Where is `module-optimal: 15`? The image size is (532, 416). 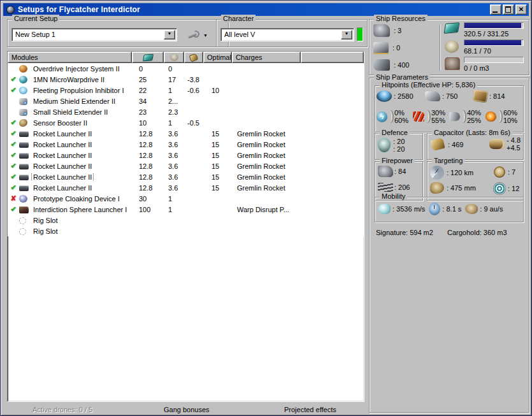
module-optimal: 15 is located at coordinates (218, 145).